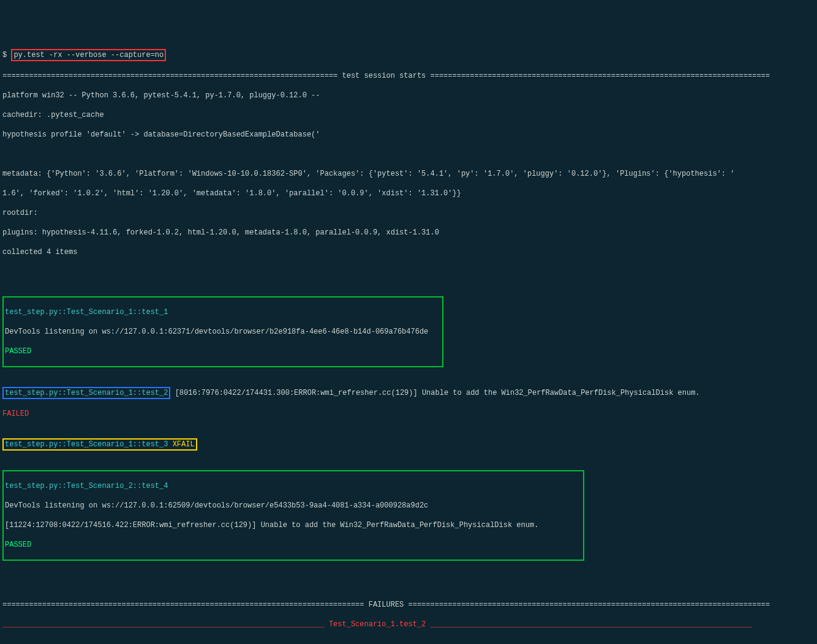  Describe the element at coordinates (408, 414) in the screenshot. I see `test-2-status: FAILED` at that location.